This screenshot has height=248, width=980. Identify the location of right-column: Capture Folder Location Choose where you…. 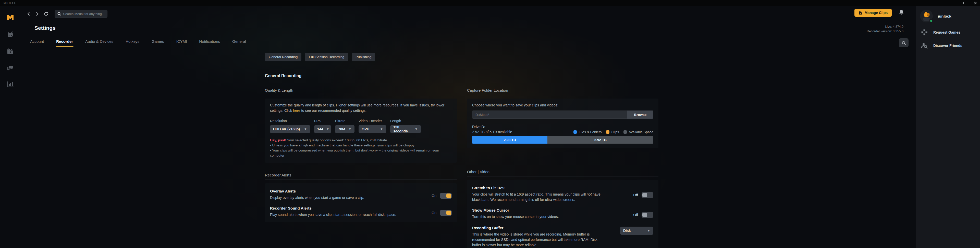
(563, 168).